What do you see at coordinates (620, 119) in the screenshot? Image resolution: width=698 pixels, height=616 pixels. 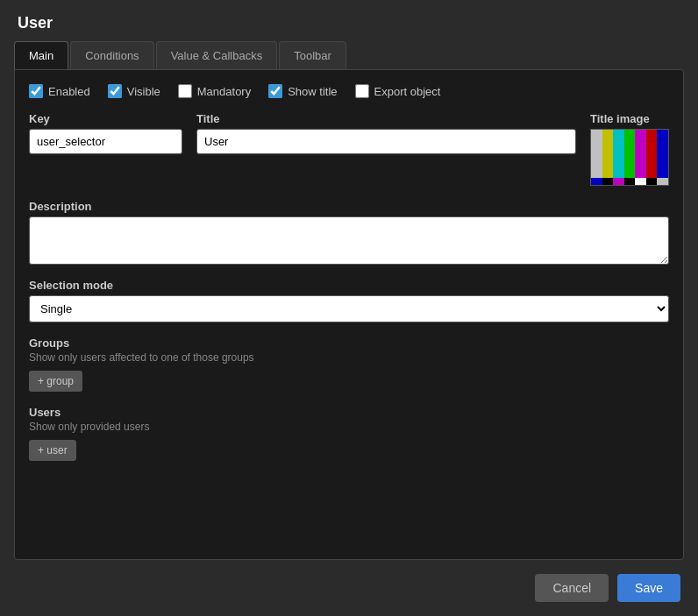 I see `title-image-label: Title image` at bounding box center [620, 119].